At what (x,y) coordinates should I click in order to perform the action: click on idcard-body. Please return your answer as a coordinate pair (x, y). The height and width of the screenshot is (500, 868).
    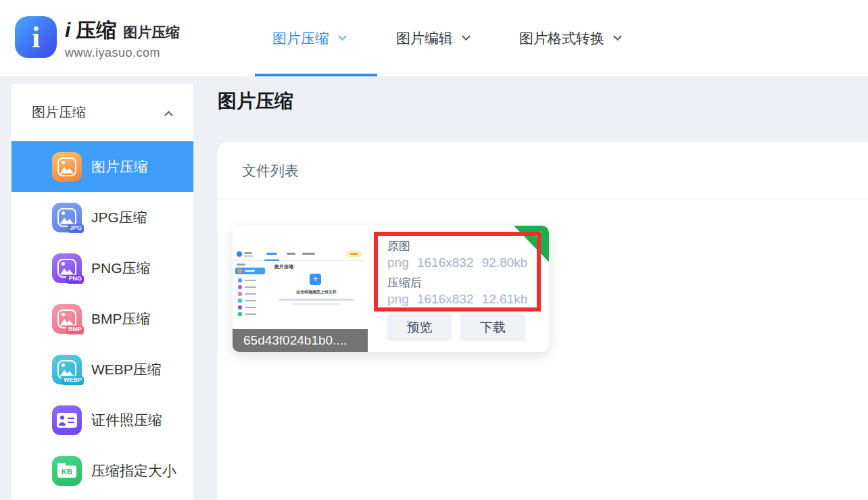
    Looking at the image, I should click on (62, 424).